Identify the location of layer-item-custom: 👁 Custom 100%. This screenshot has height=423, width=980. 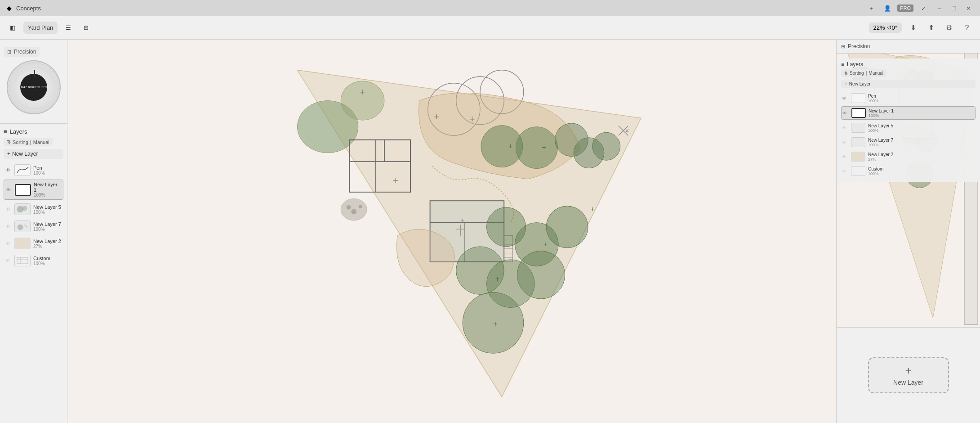
(33, 261).